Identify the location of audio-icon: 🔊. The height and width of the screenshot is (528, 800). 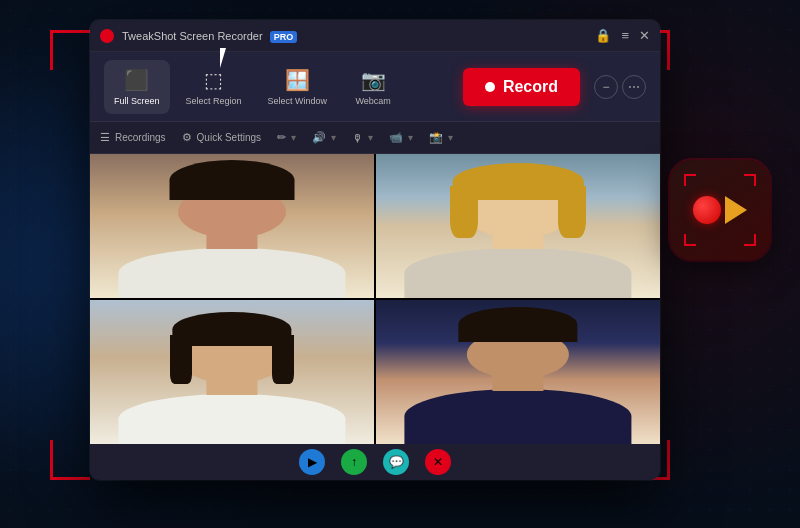
(319, 138).